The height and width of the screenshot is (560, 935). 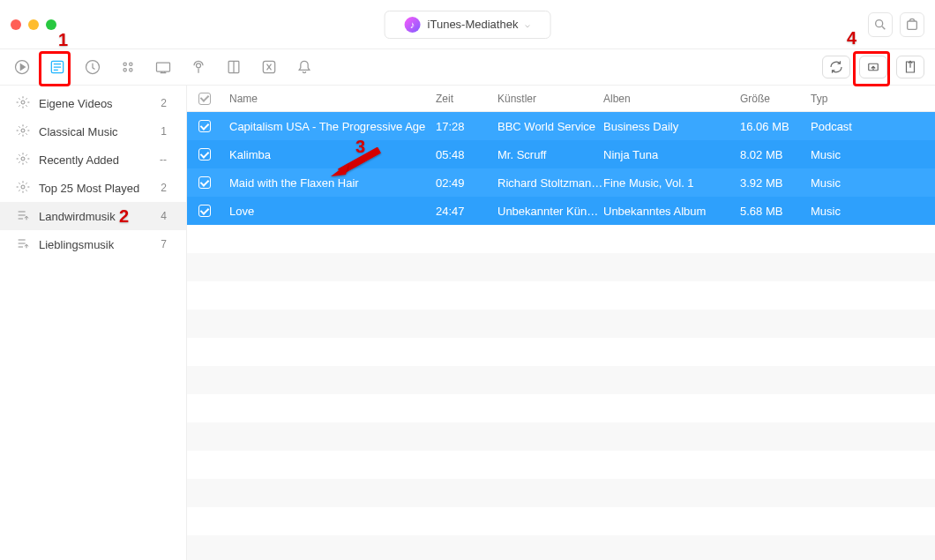 I want to click on podcast-icon, so click(x=198, y=67).